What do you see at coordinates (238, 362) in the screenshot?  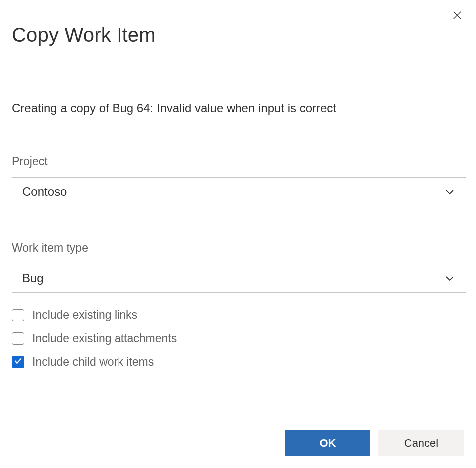 I see `include-children-row: Include child work items` at bounding box center [238, 362].